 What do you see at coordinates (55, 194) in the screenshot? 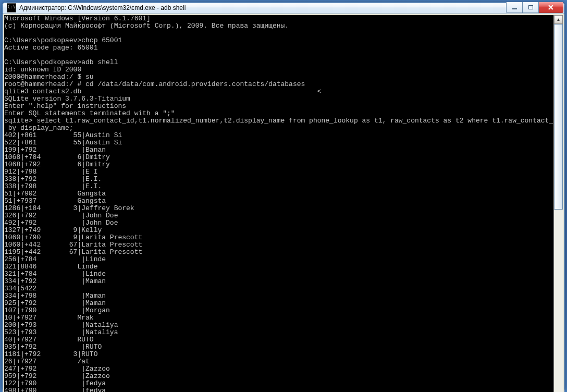
I see `result-row: 51|+7902 Gangsta` at bounding box center [55, 194].